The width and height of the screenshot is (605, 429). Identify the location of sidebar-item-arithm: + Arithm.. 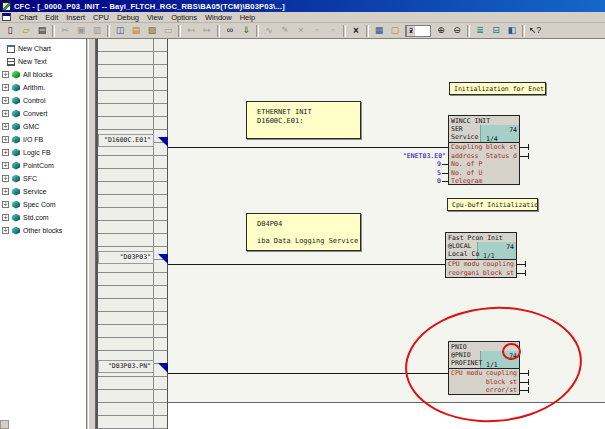
(43, 88).